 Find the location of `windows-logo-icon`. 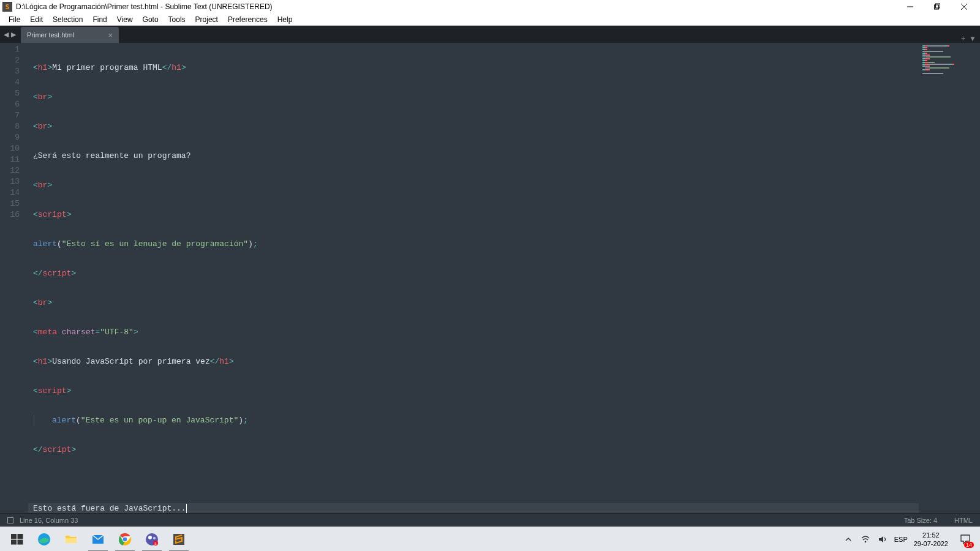

windows-logo-icon is located at coordinates (17, 539).